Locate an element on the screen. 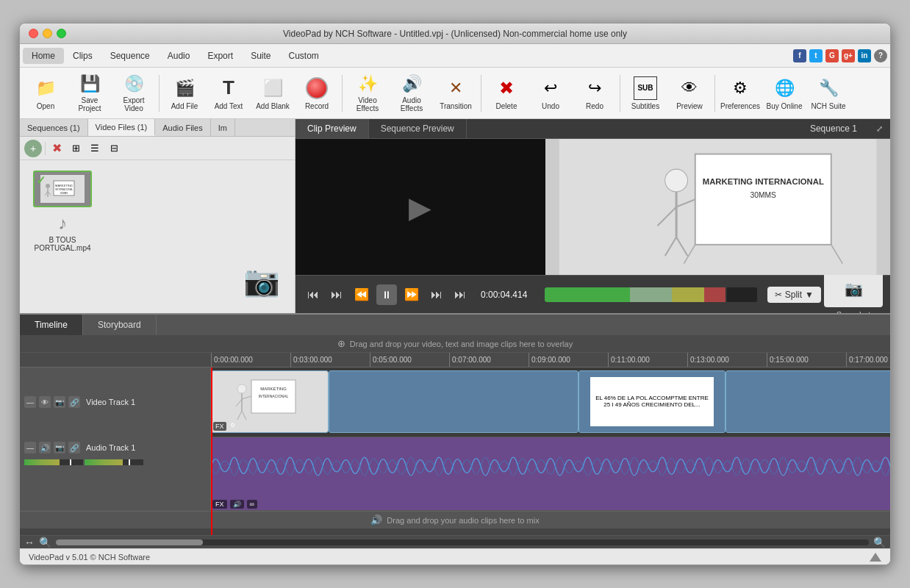 The height and width of the screenshot is (588, 910). twitter-icon: t is located at coordinates (816, 56).